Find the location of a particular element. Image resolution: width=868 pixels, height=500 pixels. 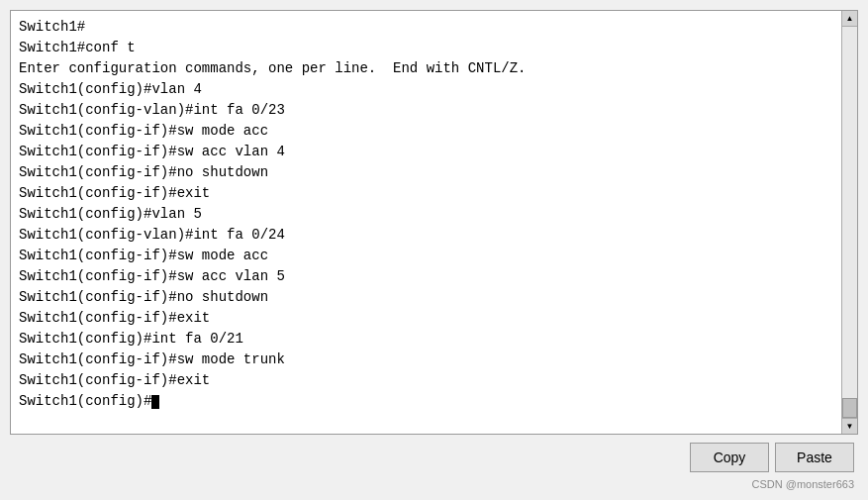

scrollbar-down-button: ▼ is located at coordinates (849, 426).